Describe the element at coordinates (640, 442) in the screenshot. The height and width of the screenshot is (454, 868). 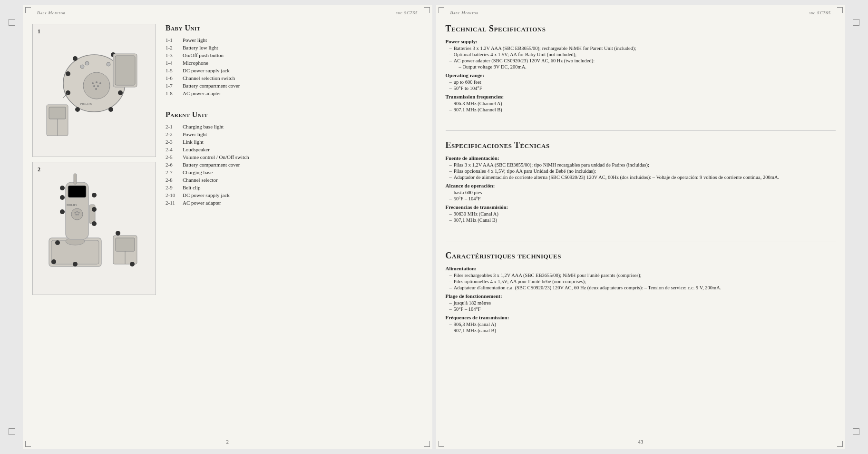
I see `right-page-number: 43` at that location.